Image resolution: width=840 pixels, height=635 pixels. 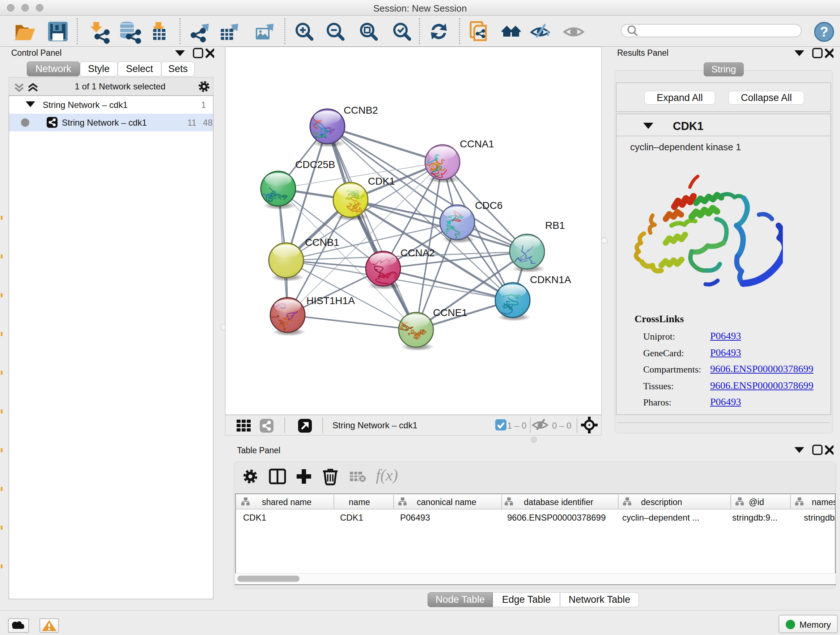 What do you see at coordinates (381, 181) in the screenshot?
I see `svg-text: CDK1` at bounding box center [381, 181].